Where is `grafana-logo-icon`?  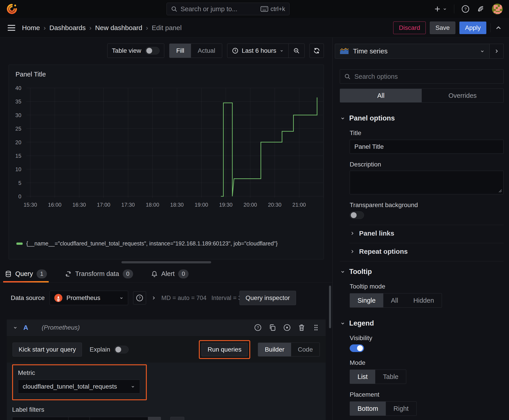
grafana-logo-icon is located at coordinates (12, 9).